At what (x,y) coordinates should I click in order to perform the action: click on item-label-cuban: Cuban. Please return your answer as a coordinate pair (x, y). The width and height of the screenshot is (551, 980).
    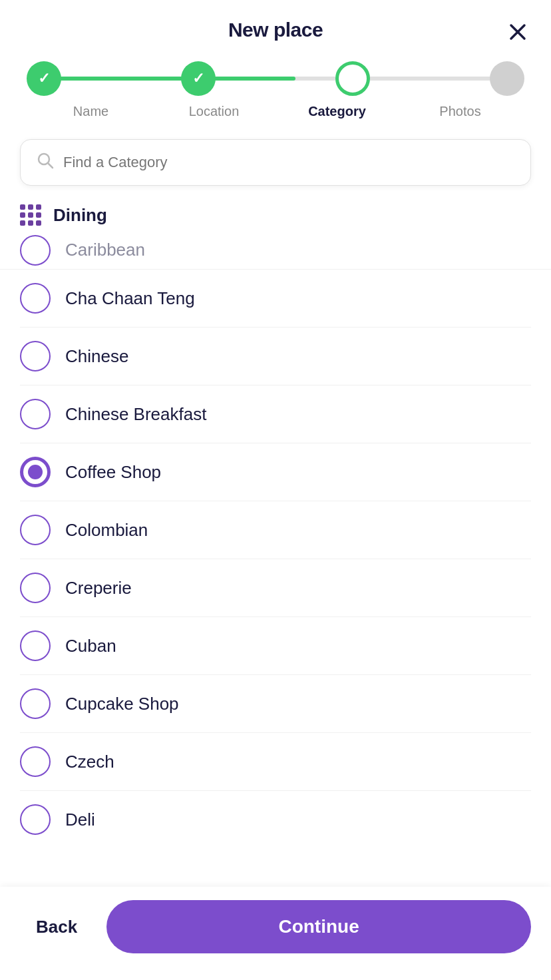
    Looking at the image, I should click on (91, 646).